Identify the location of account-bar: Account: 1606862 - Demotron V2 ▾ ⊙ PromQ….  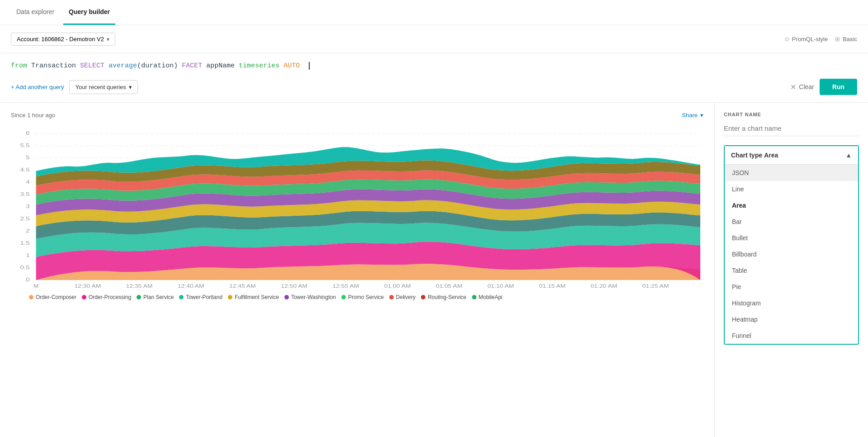
(434, 39).